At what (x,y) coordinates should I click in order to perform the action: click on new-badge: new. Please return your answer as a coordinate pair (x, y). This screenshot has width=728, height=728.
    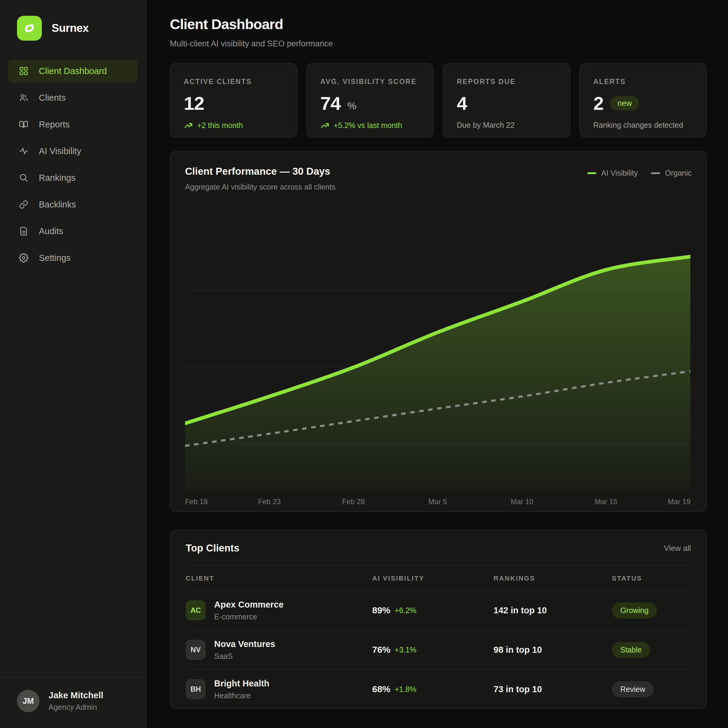
    Looking at the image, I should click on (625, 103).